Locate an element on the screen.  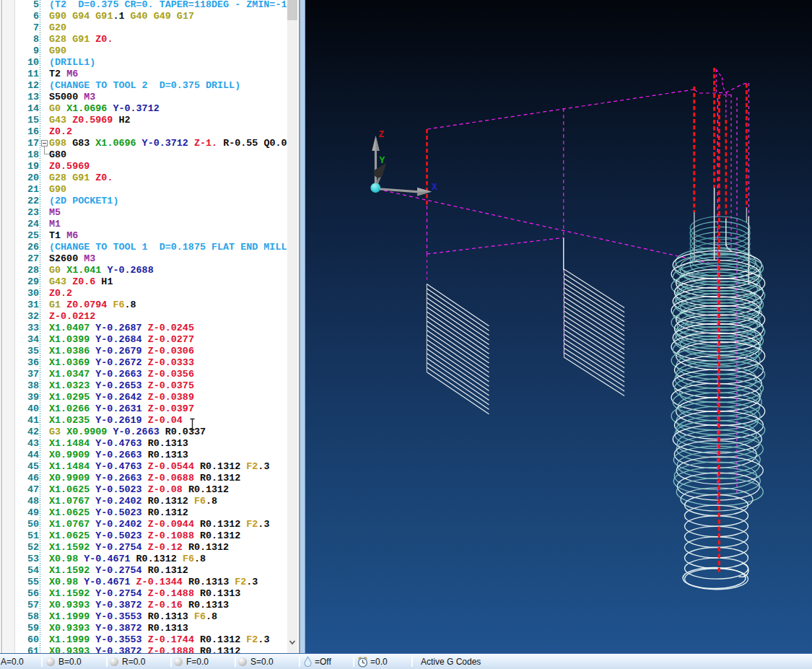
svg-text: Y is located at coordinates (383, 160).